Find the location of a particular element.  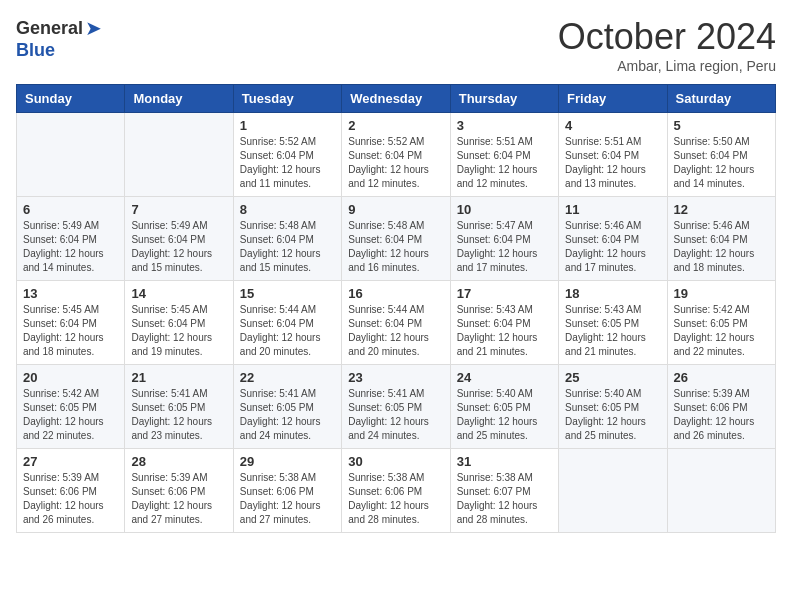

day-number: 20 is located at coordinates (70, 378).